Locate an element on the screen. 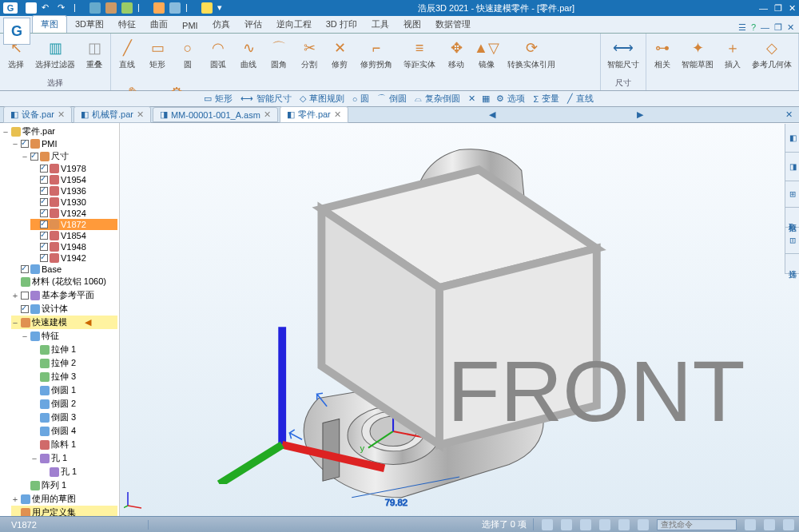 Image resolution: width=799 pixels, height=532 pixels. doc-tab: ◨MM-00001-001_A.asm✕ is located at coordinates (216, 115).